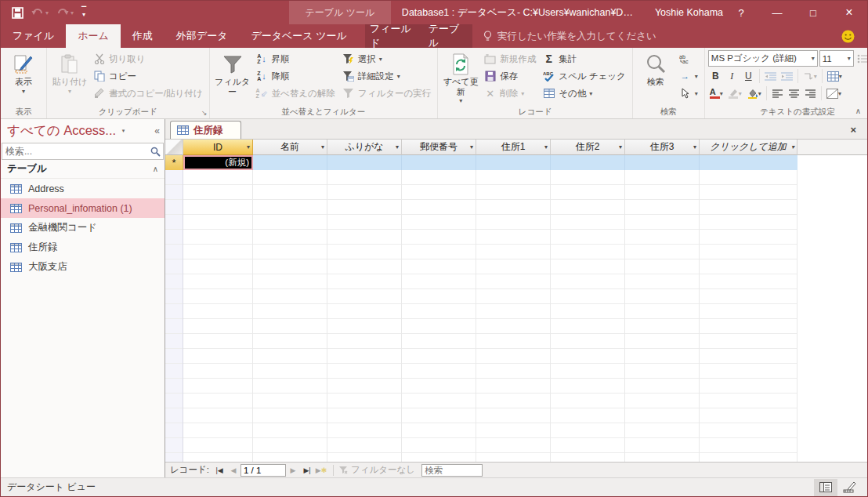 The height and width of the screenshot is (497, 868). I want to click on column-header-address3: 住所3 ▾, so click(663, 147).